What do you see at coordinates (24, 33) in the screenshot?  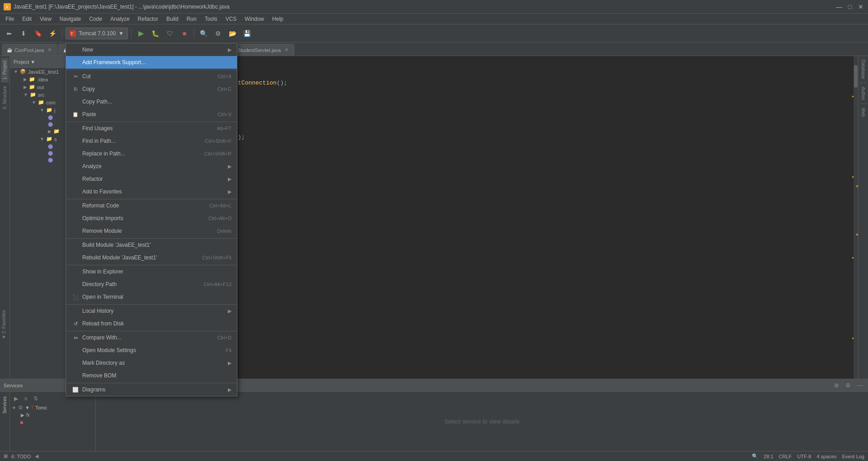 I see `toolbar-forward-btn: ⬇` at bounding box center [24, 33].